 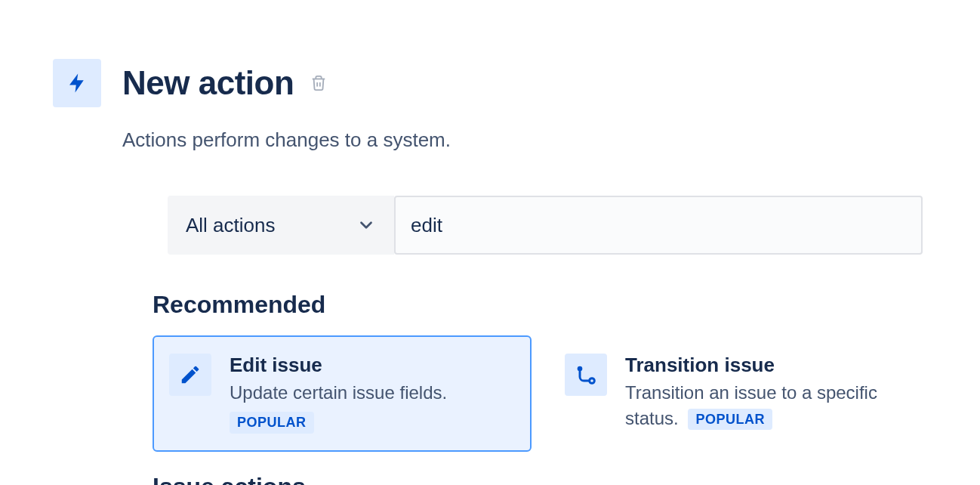 What do you see at coordinates (525, 141) in the screenshot?
I see `page-subtitle: Actions perform changes to a system.` at bounding box center [525, 141].